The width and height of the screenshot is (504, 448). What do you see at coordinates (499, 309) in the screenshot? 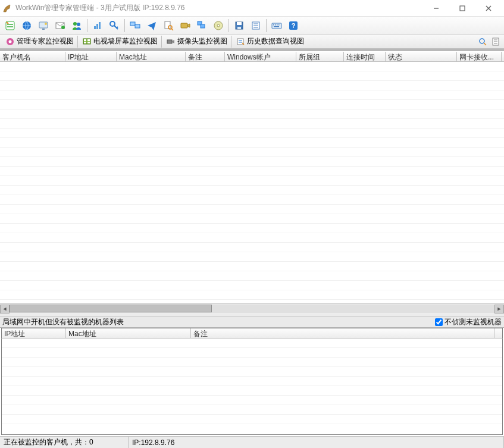
I see `scroll-right-button: ►` at bounding box center [499, 309].